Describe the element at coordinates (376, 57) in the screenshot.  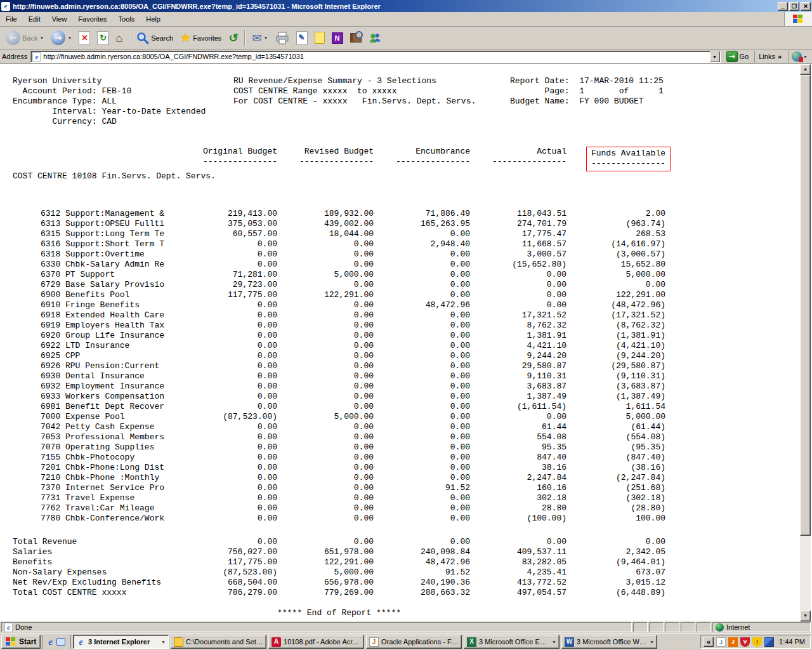
I see `address-input: e http://finuweb.admin.ryerson.ca:8005/O…` at that location.